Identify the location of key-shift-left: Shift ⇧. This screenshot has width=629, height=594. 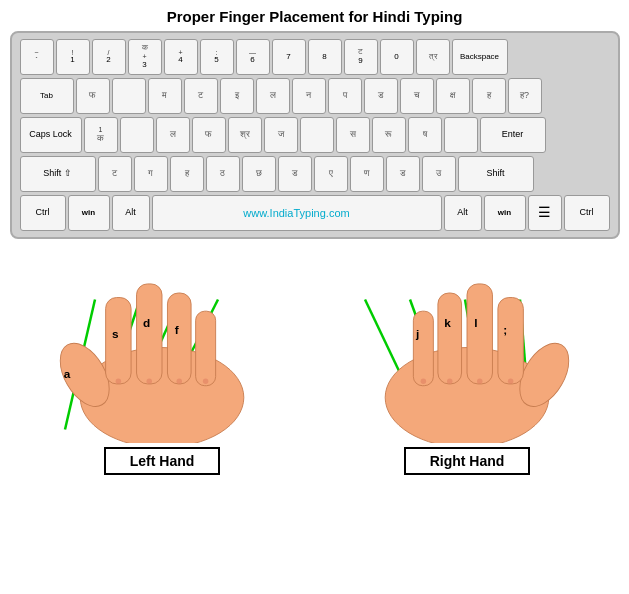
(58, 174).